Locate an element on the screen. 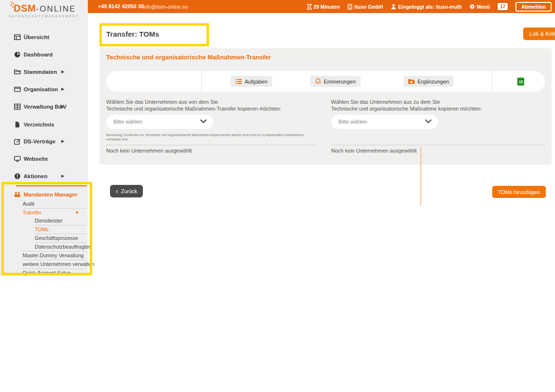  manager-section-divider is located at coordinates (51, 186).